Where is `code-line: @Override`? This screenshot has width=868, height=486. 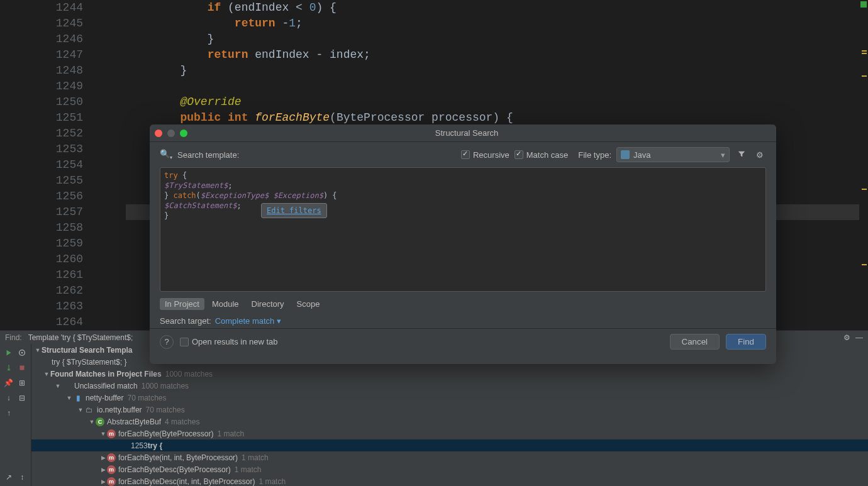
code-line: @Override is located at coordinates (497, 102).